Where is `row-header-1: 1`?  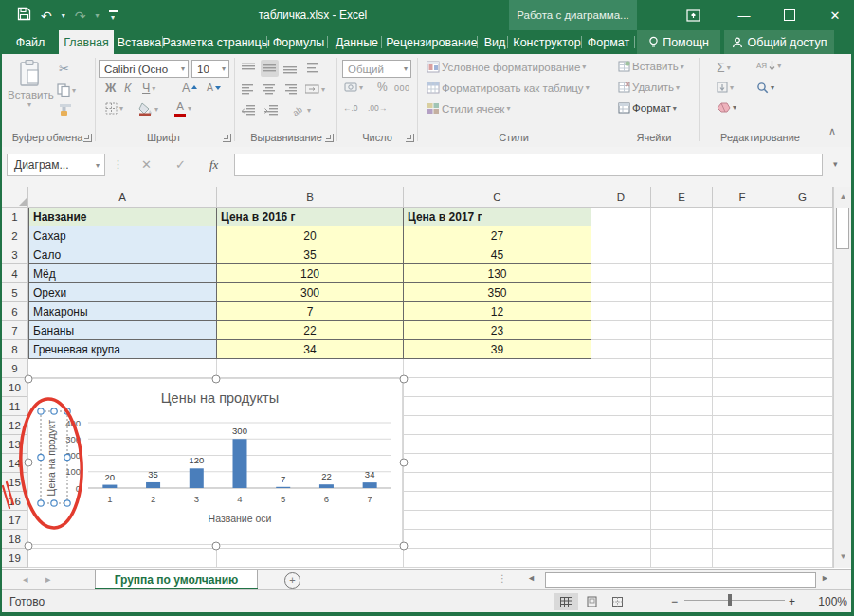
row-header-1: 1 is located at coordinates (15, 217).